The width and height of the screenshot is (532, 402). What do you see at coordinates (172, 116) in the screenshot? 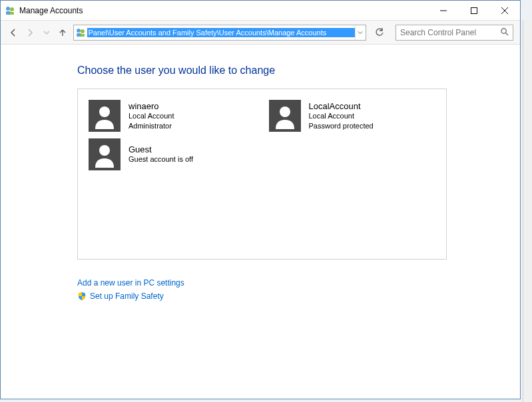
I see `account-item-winaero: winaero Local Account Administrator` at bounding box center [172, 116].